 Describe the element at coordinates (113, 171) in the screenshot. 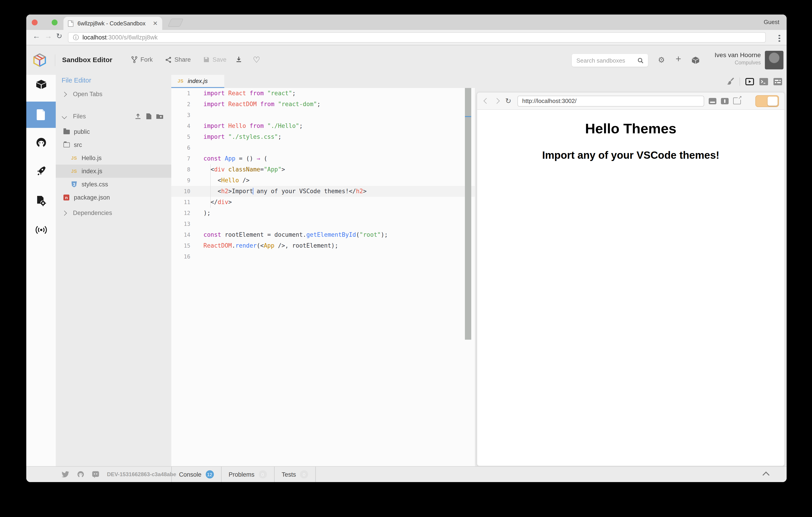

I see `tree-item-index-js: JSindex.js` at that location.